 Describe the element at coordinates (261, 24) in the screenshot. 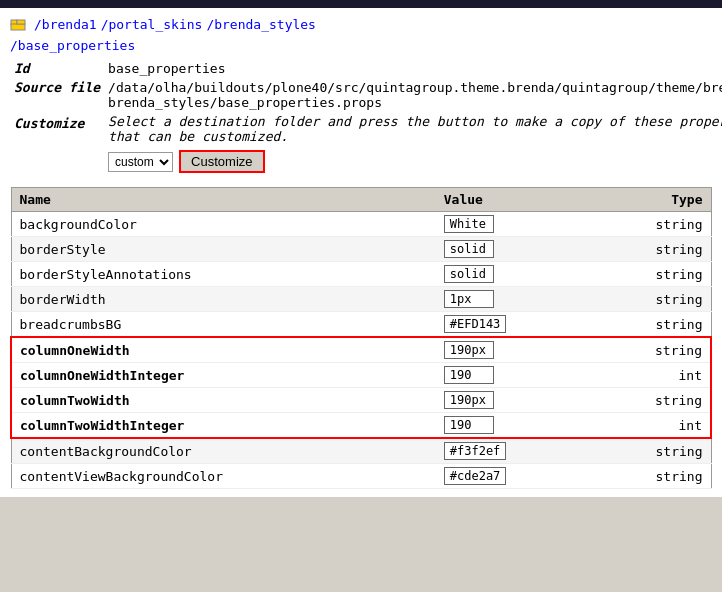

I see `breadcrumb-link-brenda-styles: /brenda_styles` at that location.